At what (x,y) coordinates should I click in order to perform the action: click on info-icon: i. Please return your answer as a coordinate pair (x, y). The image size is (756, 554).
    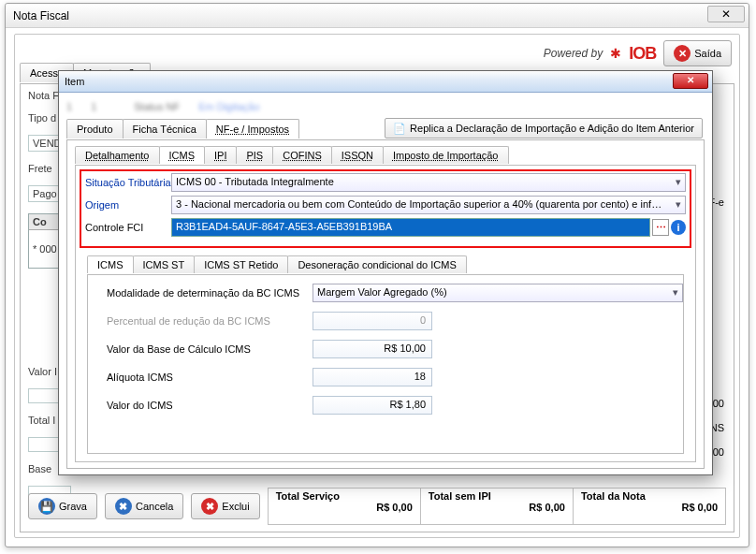
    Looking at the image, I should click on (678, 227).